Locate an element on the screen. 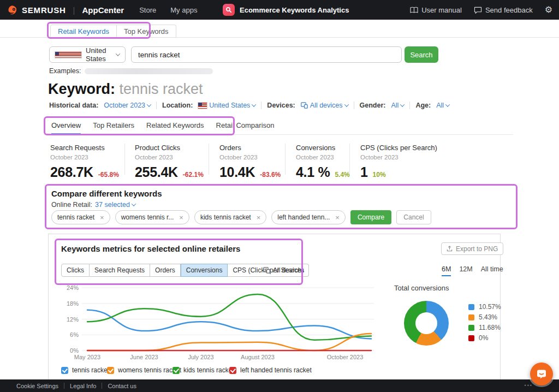  location-dropdown: United States is located at coordinates (227, 105).